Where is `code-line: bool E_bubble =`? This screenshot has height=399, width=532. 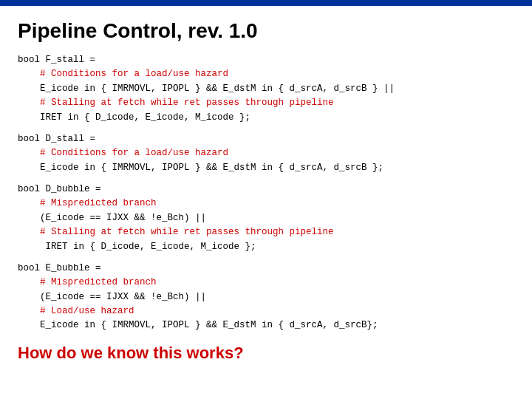
code-line: bool E_bubble = is located at coordinates (266, 269).